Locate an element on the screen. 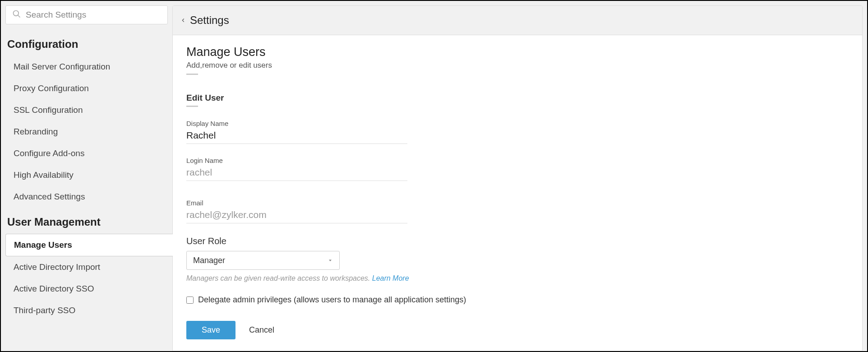 The width and height of the screenshot is (868, 352). email-label: Email is located at coordinates (297, 203).